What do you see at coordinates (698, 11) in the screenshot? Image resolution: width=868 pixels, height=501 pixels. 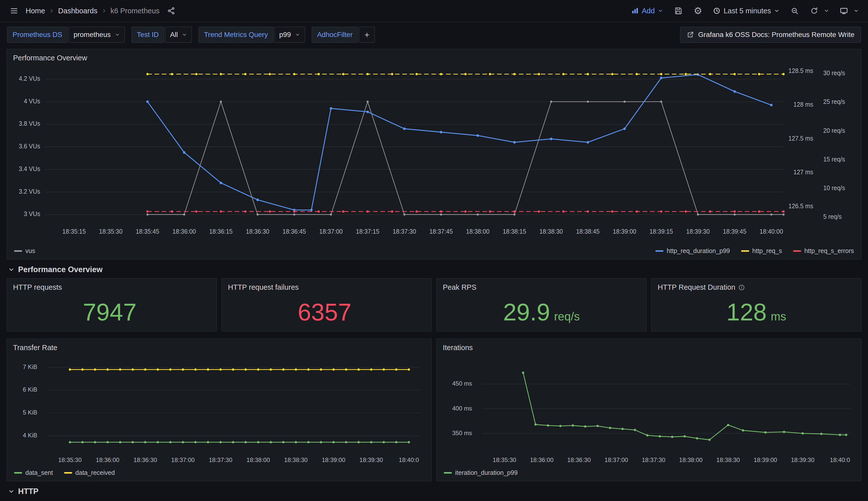 I see `gear-icon: ⚙` at bounding box center [698, 11].